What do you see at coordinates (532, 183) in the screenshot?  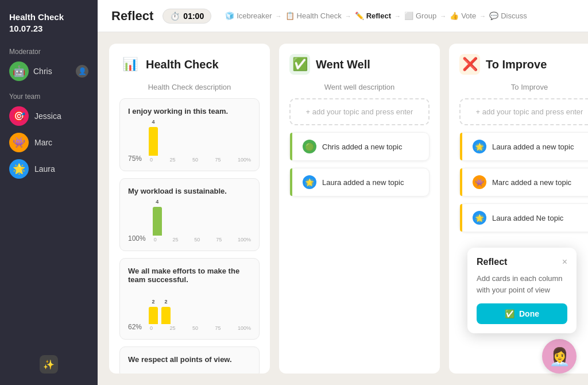 I see `topic-text-improve-2: Marc added a new topic` at bounding box center [532, 183].